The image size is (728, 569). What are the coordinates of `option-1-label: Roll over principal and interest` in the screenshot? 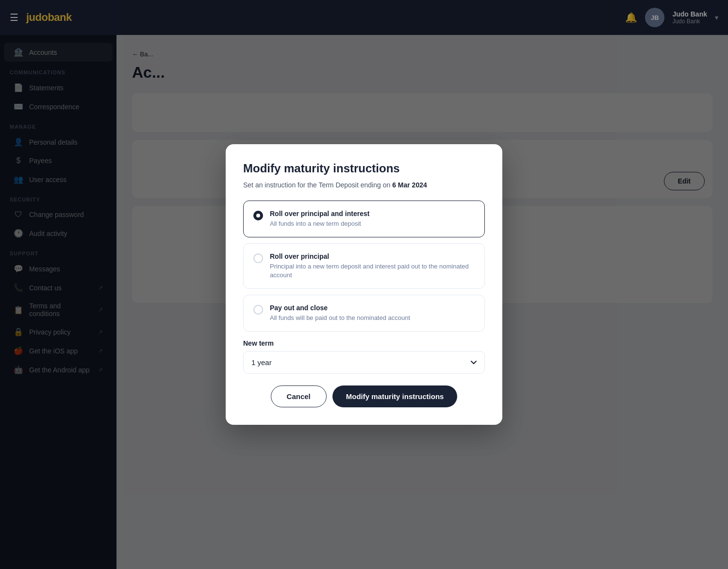 It's located at (319, 214).